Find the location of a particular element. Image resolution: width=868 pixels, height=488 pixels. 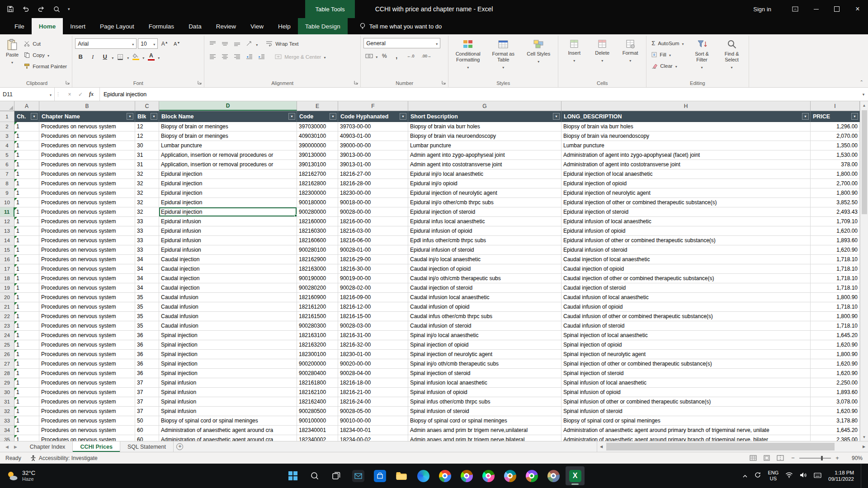

cell-C2: 12 is located at coordinates (147, 127).